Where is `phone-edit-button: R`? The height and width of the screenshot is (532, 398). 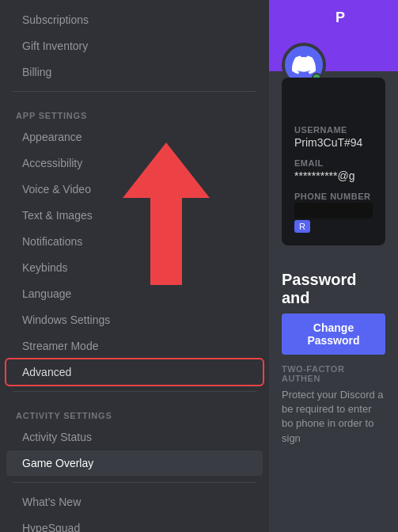
phone-edit-button: R is located at coordinates (302, 226).